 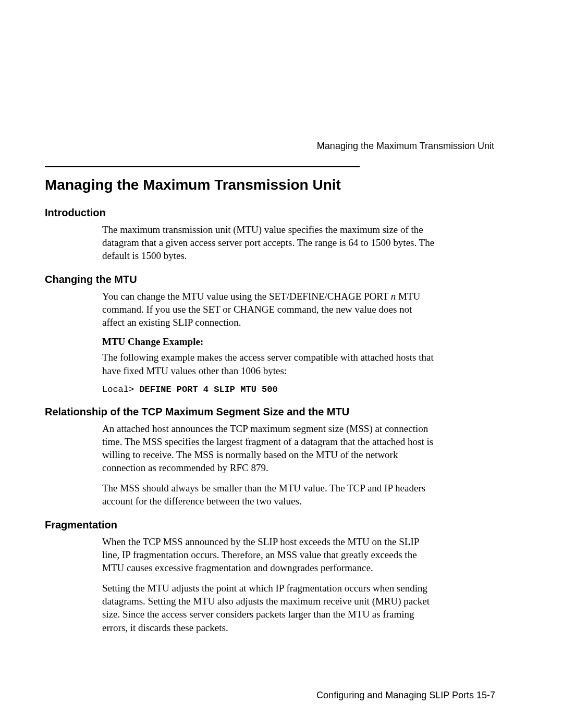 I want to click on heading-introduction: Introduction, so click(x=270, y=213).